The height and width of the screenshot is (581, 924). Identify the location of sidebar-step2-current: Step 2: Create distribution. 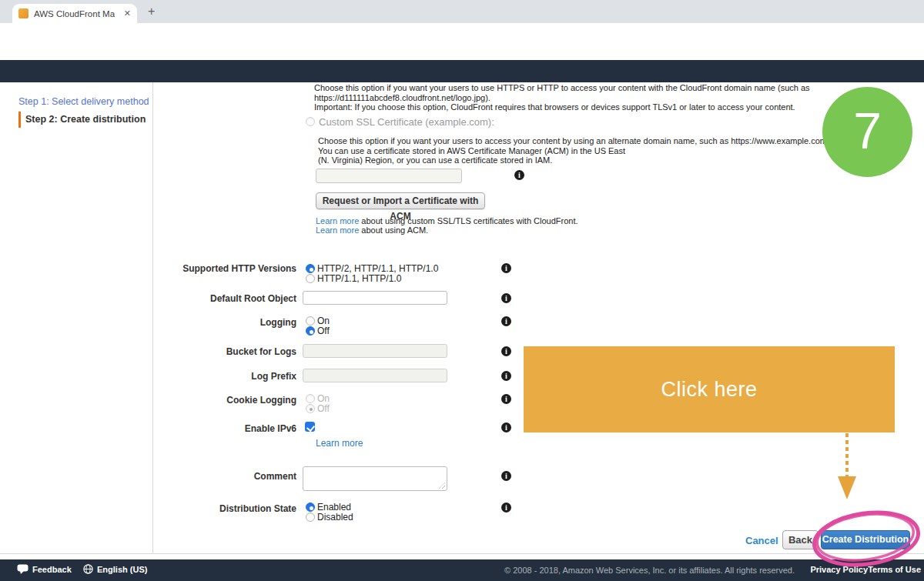
(85, 119).